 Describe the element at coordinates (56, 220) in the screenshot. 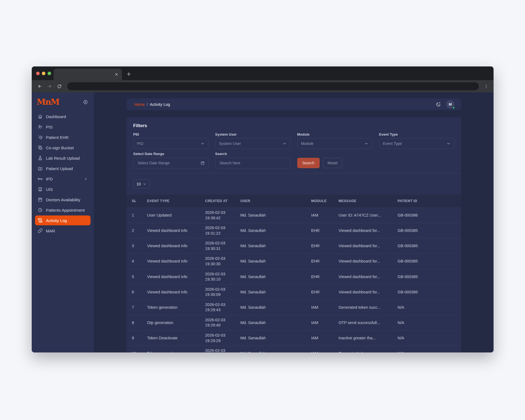

I see `sidebar-item-label: Activity Log` at that location.